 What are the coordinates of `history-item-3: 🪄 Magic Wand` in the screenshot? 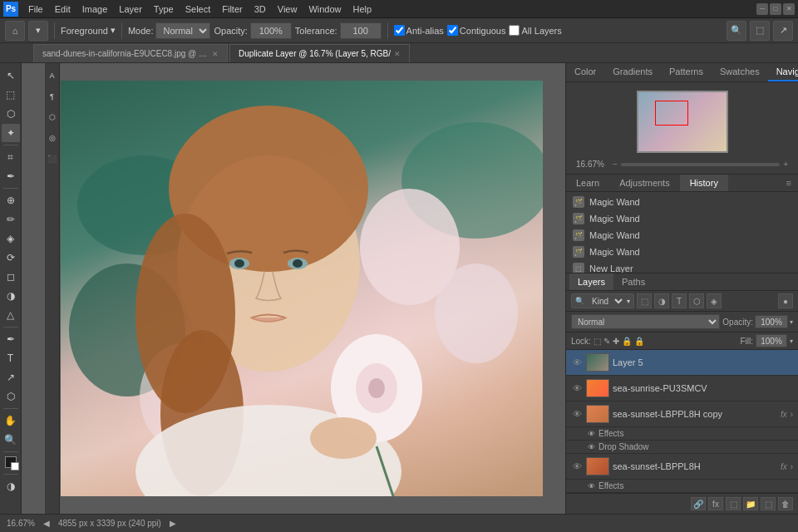 It's located at (682, 235).